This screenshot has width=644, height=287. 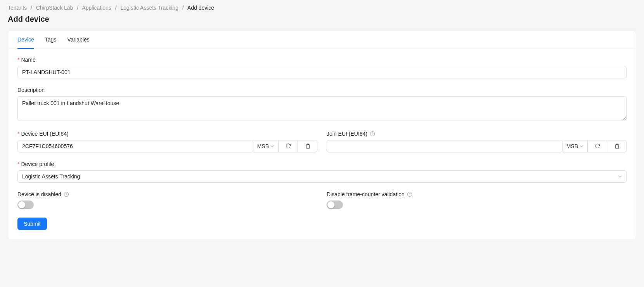 What do you see at coordinates (17, 8) in the screenshot?
I see `breadcrumb-tenants: Tenants` at bounding box center [17, 8].